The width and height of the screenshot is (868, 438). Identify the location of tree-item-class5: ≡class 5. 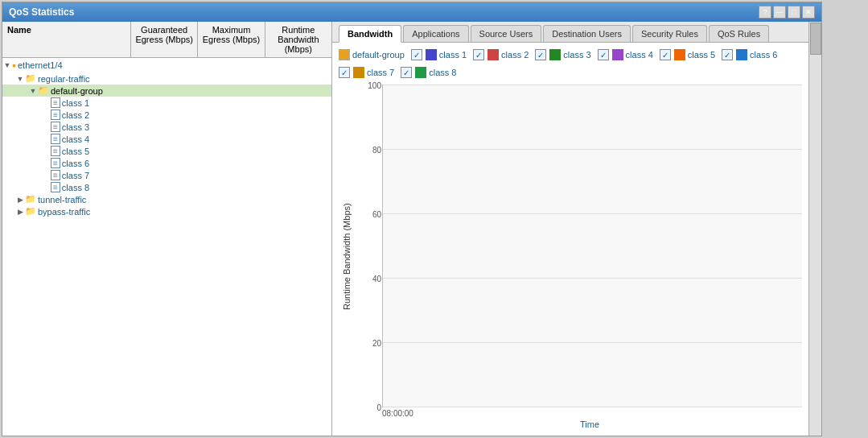
(167, 151).